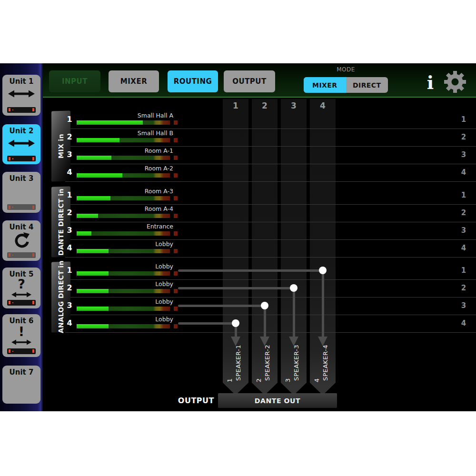  What do you see at coordinates (323, 247) in the screenshot?
I see `output-column-4: 44SPEAKER-4` at bounding box center [323, 247].